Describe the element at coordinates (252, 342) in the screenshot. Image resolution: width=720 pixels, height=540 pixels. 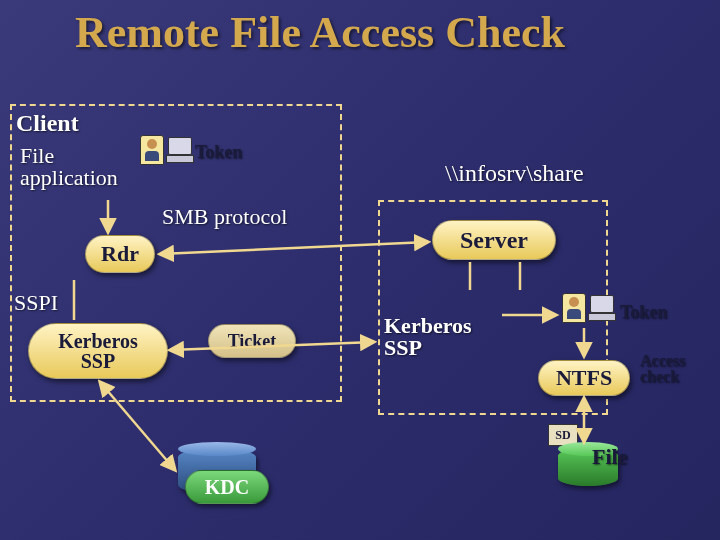
I see `ticket-text: Ticket` at that location.